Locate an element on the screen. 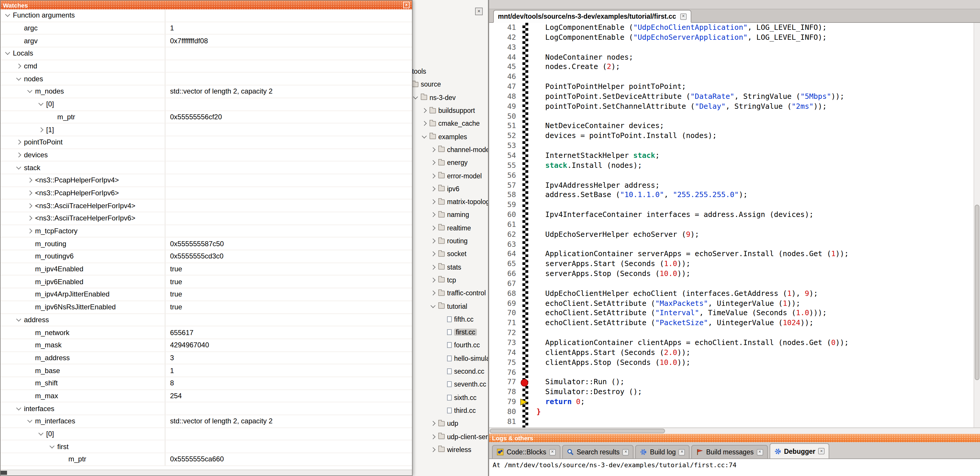 The width and height of the screenshot is (980, 476). watch-row: first is located at coordinates (206, 447).